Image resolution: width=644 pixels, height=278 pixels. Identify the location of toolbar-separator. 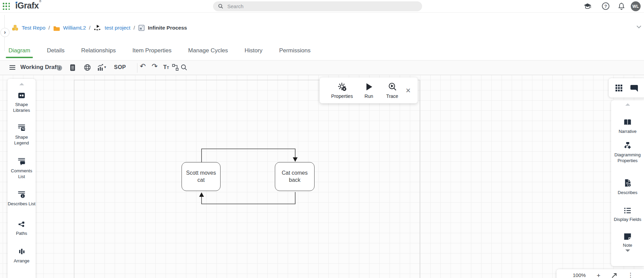
(137, 68).